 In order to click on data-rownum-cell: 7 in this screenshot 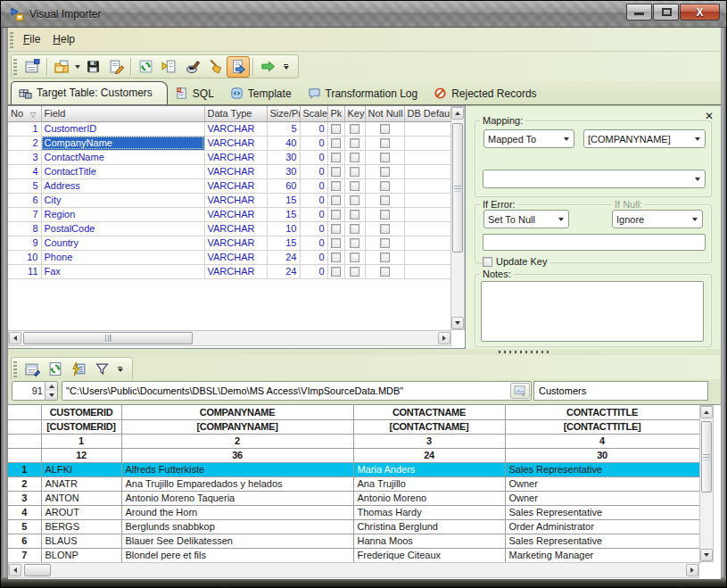, I will do `click(25, 555)`.